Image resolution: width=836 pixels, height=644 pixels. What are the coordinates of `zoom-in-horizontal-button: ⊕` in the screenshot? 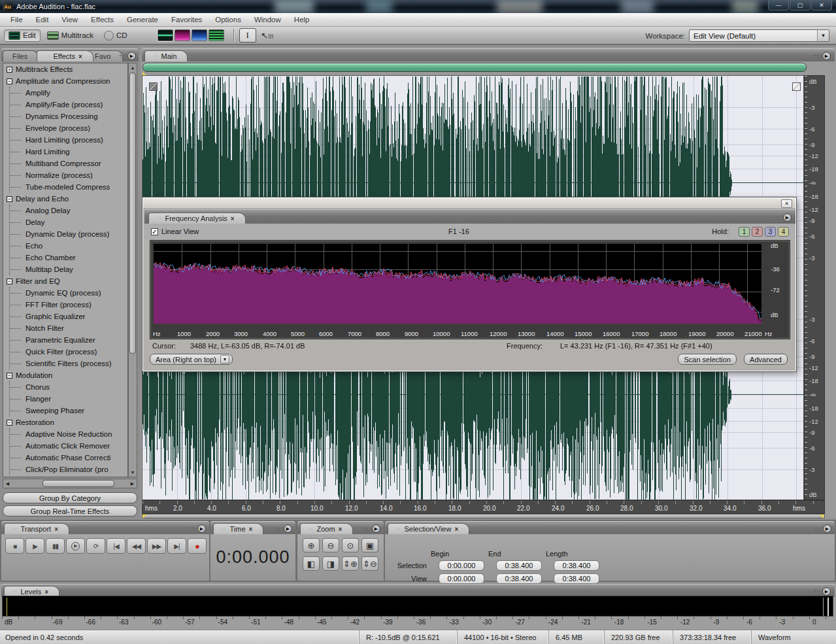 It's located at (311, 545).